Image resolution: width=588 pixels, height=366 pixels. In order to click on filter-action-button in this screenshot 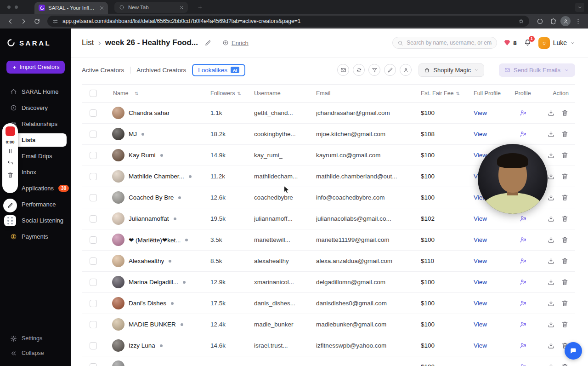, I will do `click(374, 70)`.